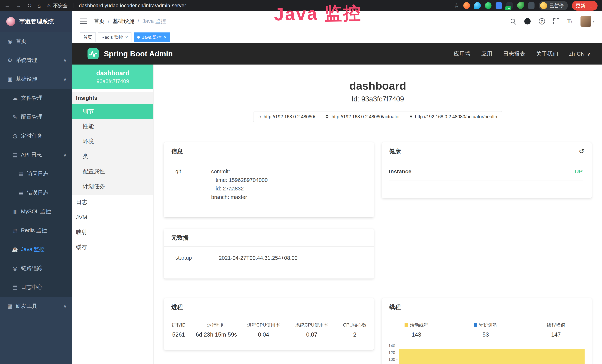 The image size is (602, 364). Describe the element at coordinates (467, 5) in the screenshot. I see `extension-icon-fox` at that location.